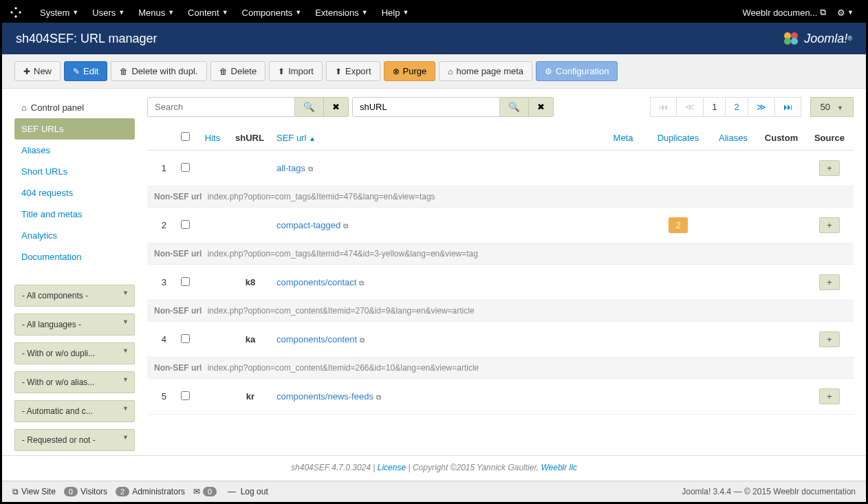  Describe the element at coordinates (343, 254) in the screenshot. I see `nonsef-url: index.php?option=com_tags&Itemid=474&id=…` at that location.